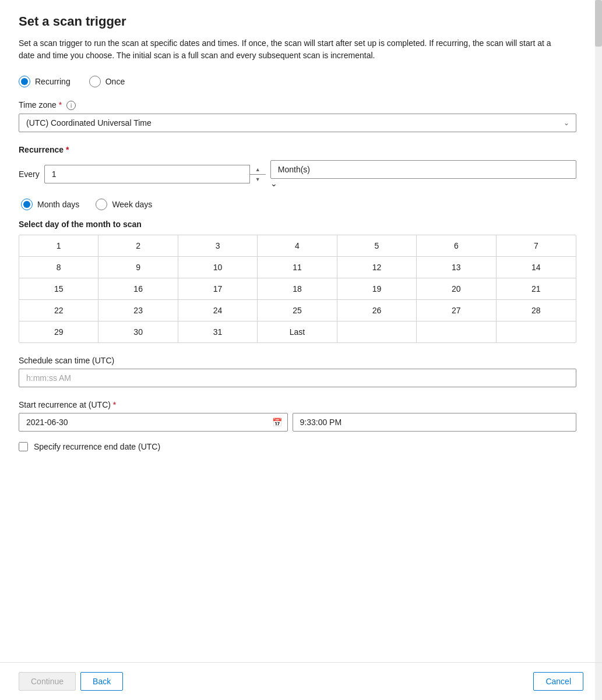 The height and width of the screenshot is (700, 602). Describe the element at coordinates (101, 681) in the screenshot. I see `back-button: Back` at that location.